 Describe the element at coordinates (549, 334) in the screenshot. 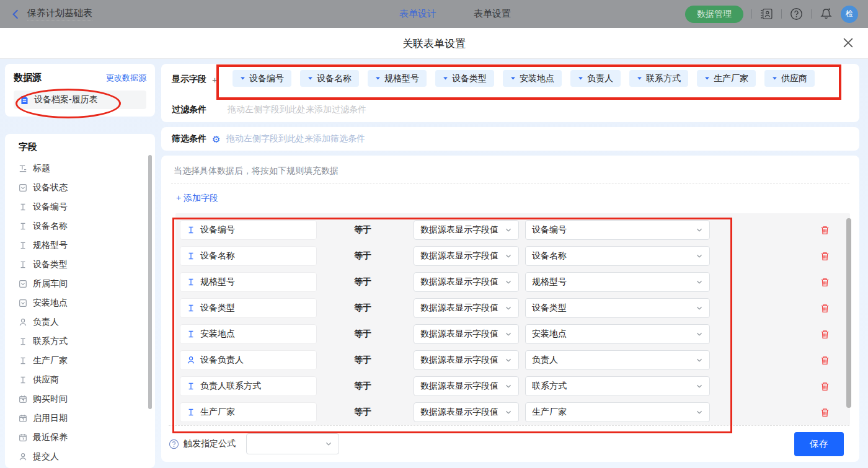

I see `rule-target-value: 安装地点` at that location.